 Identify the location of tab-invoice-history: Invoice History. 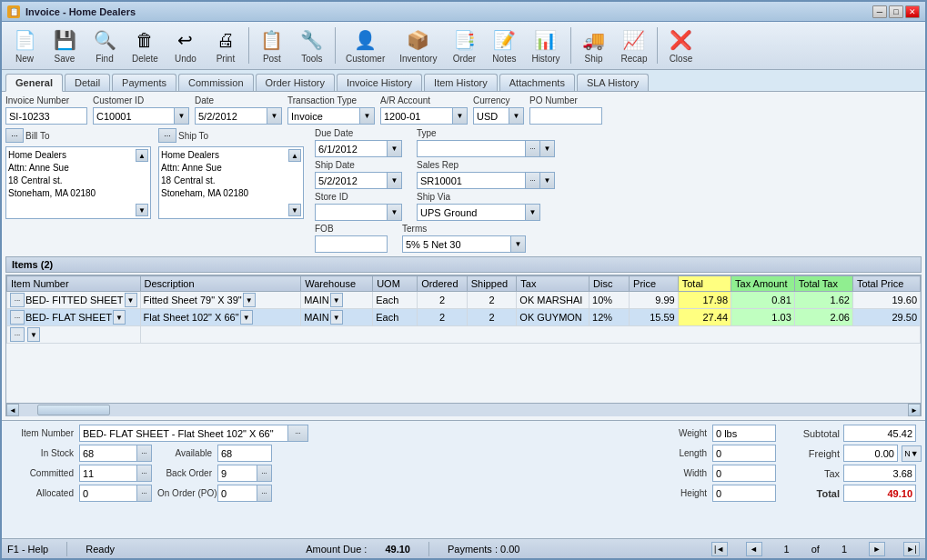
(379, 82).